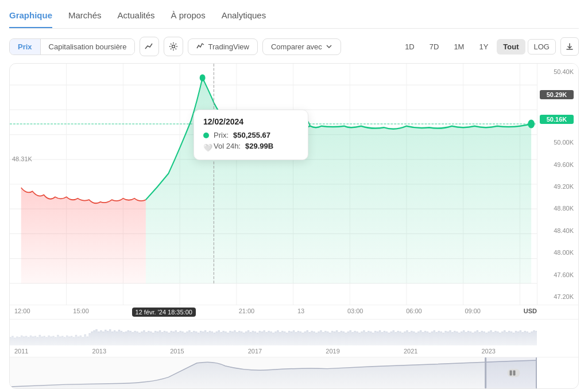 The height and width of the screenshot is (389, 588). Describe the element at coordinates (294, 332) in the screenshot. I see `volume-area` at that location.